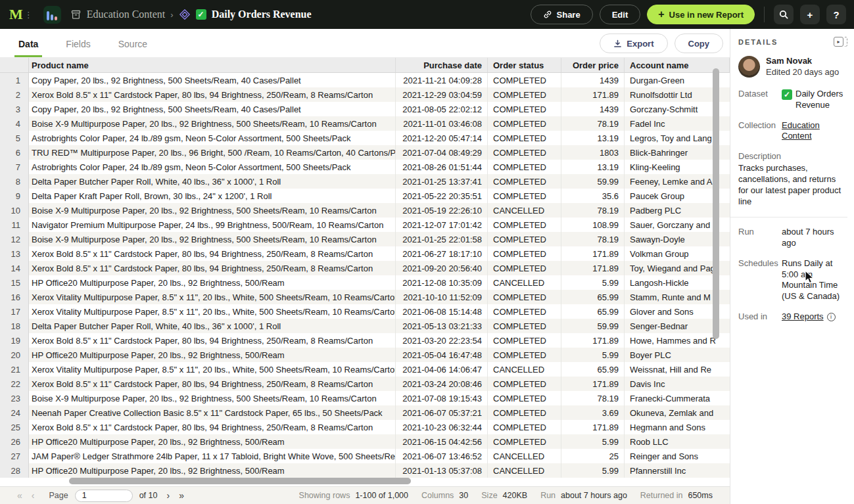  What do you see at coordinates (14, 427) in the screenshot?
I see `row-number: 25` at bounding box center [14, 427].